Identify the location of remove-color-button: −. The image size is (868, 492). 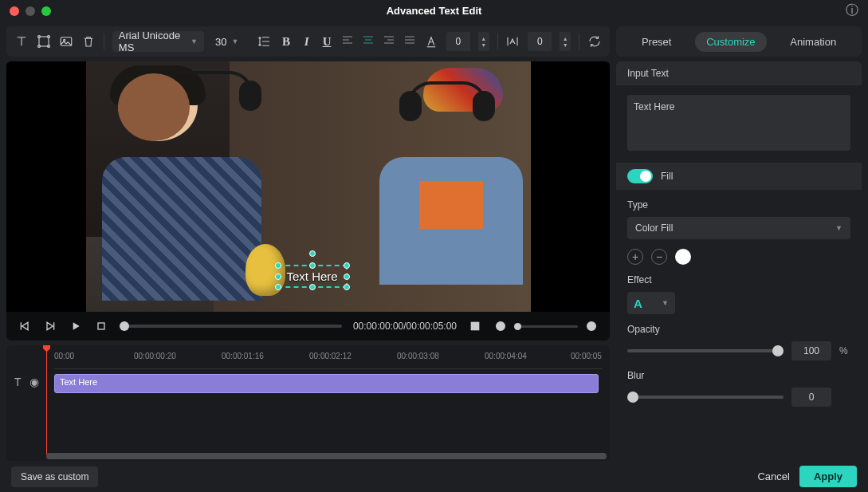
(659, 257).